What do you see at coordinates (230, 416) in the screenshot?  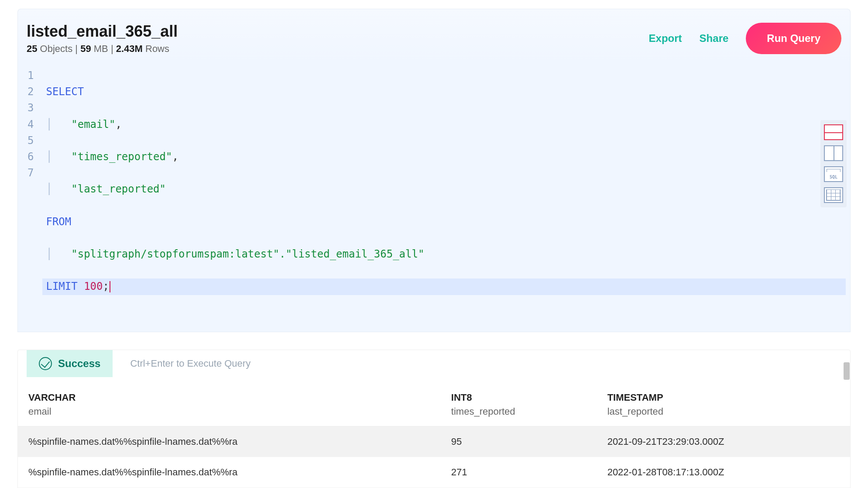 I see `col-name: email` at bounding box center [230, 416].